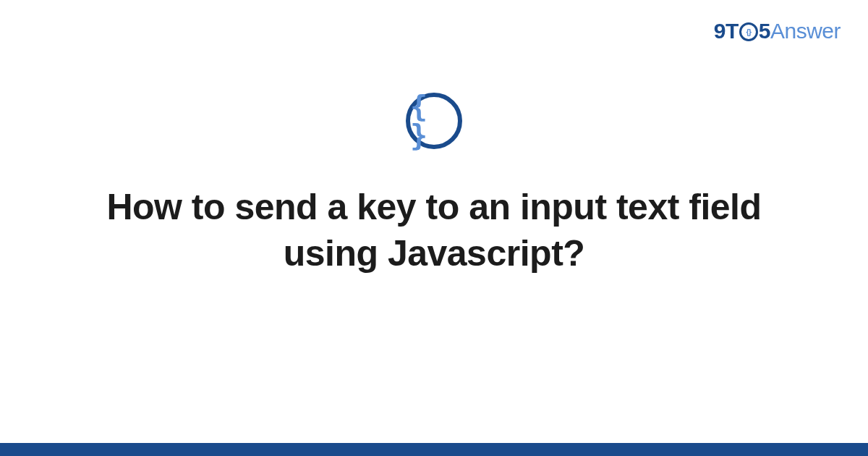 This screenshot has width=868, height=456. I want to click on braces-icon: { }, so click(434, 121).